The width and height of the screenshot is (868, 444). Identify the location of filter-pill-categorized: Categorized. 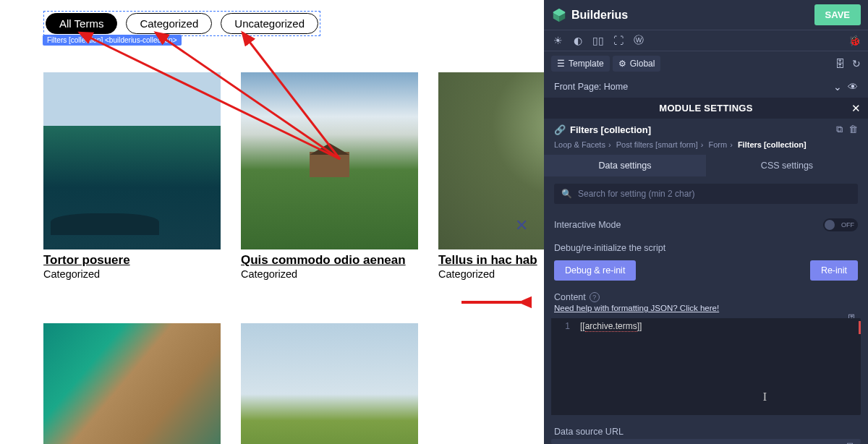
(169, 23).